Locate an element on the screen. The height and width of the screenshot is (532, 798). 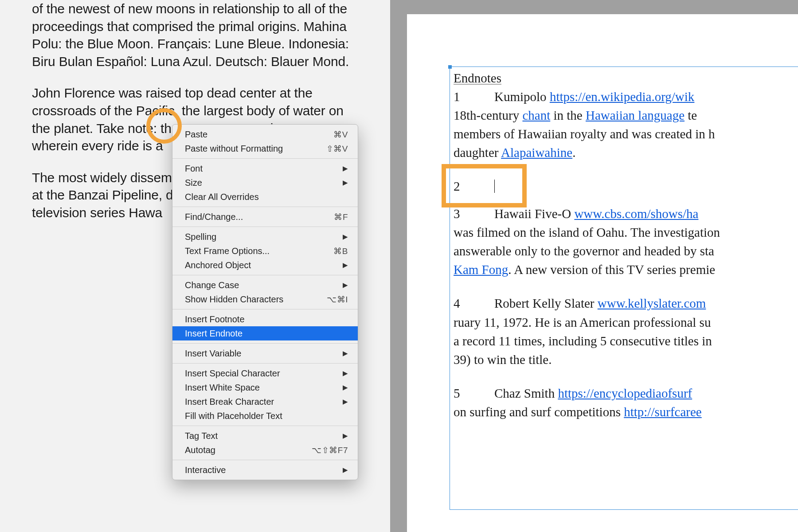
endnote-text: . A new version of this TV series premie is located at coordinates (612, 270).